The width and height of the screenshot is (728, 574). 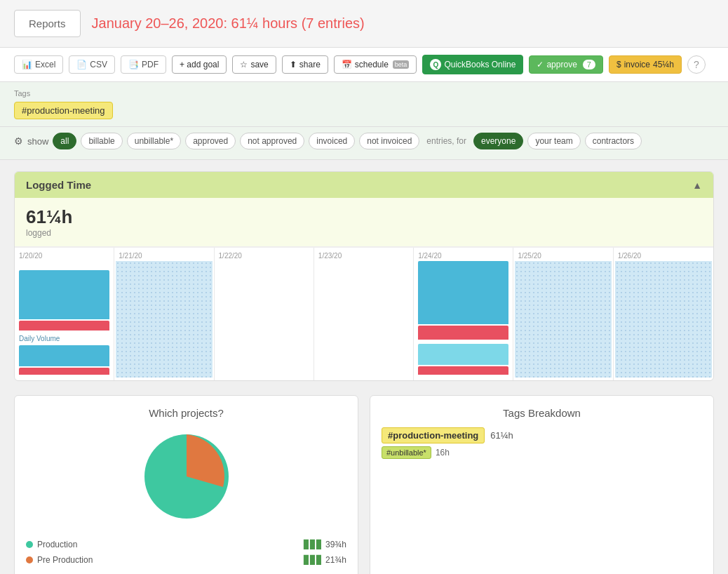 What do you see at coordinates (272, 141) in the screenshot?
I see `filter-not-approved-button: not approved` at bounding box center [272, 141].